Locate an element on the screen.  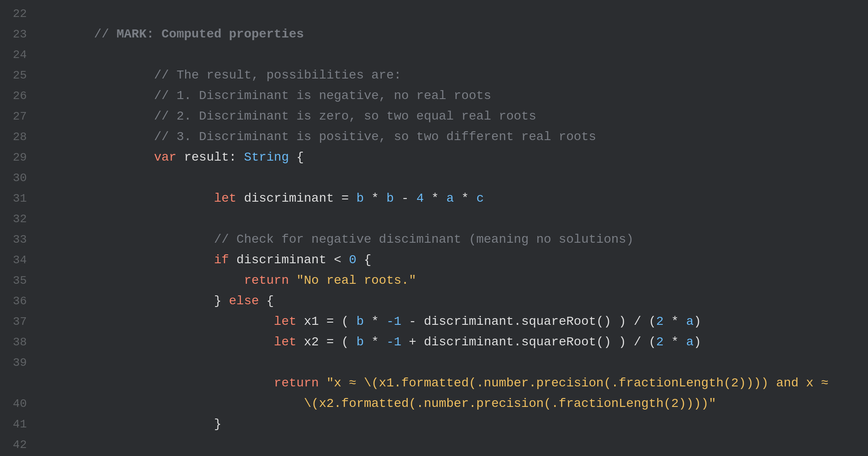
line-num-41: 41 is located at coordinates (13, 424).